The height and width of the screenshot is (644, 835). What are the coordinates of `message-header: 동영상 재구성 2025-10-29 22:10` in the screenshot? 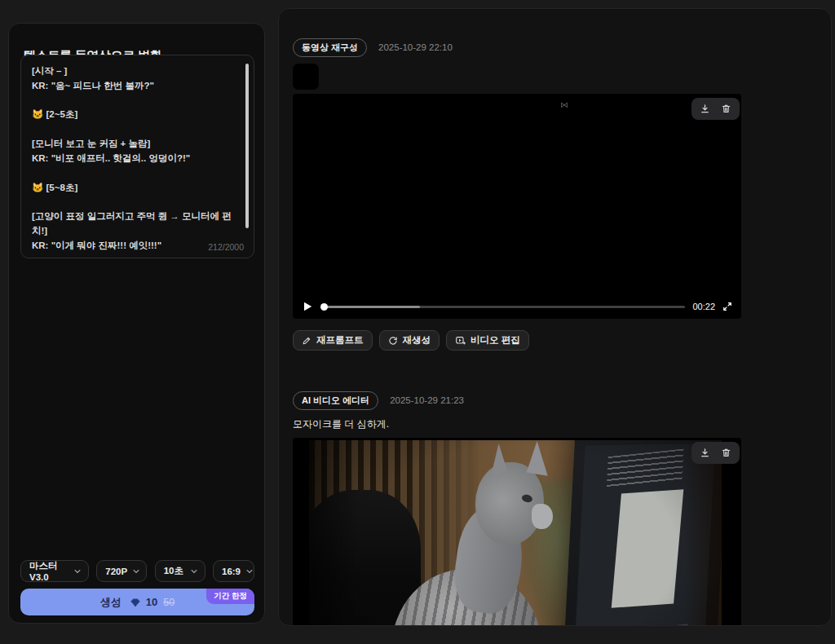 It's located at (517, 47).